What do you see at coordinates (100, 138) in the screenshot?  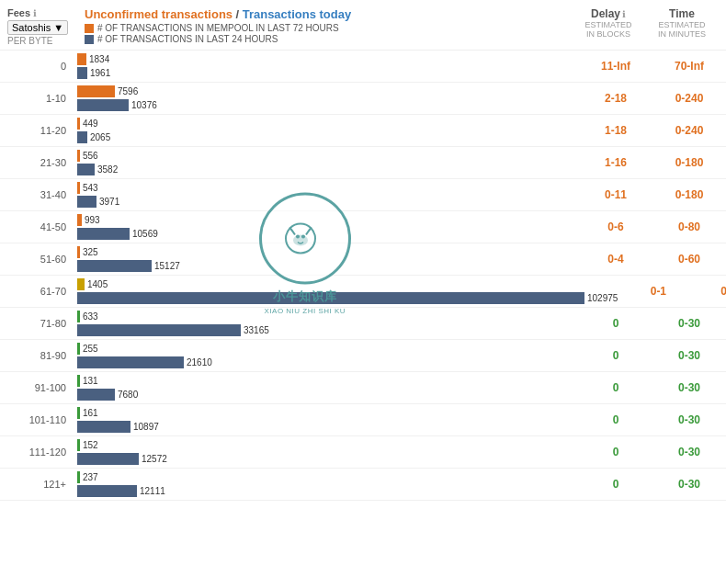 I see `bar-label-24h: 2065` at bounding box center [100, 138].